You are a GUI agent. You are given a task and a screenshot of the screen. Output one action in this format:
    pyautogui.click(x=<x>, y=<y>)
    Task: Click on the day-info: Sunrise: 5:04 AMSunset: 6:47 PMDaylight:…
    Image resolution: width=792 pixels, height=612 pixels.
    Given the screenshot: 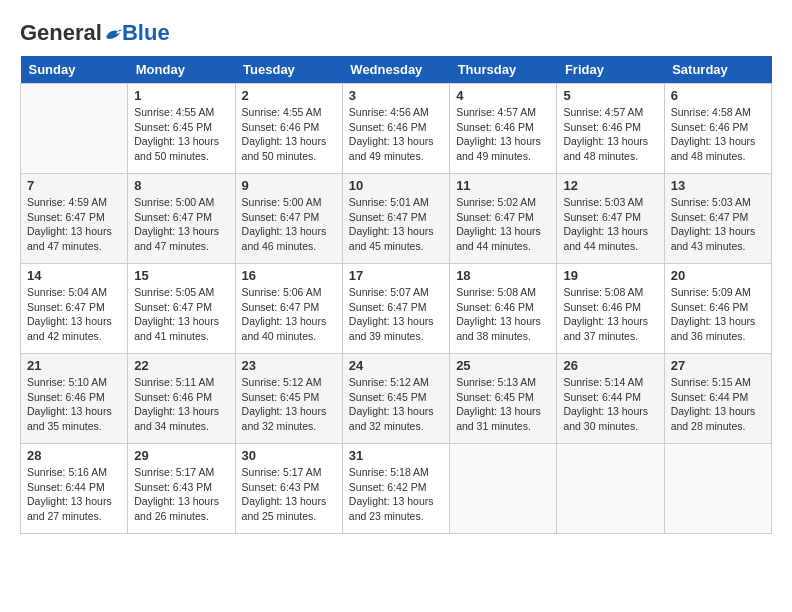 What is the action you would take?
    pyautogui.click(x=74, y=314)
    